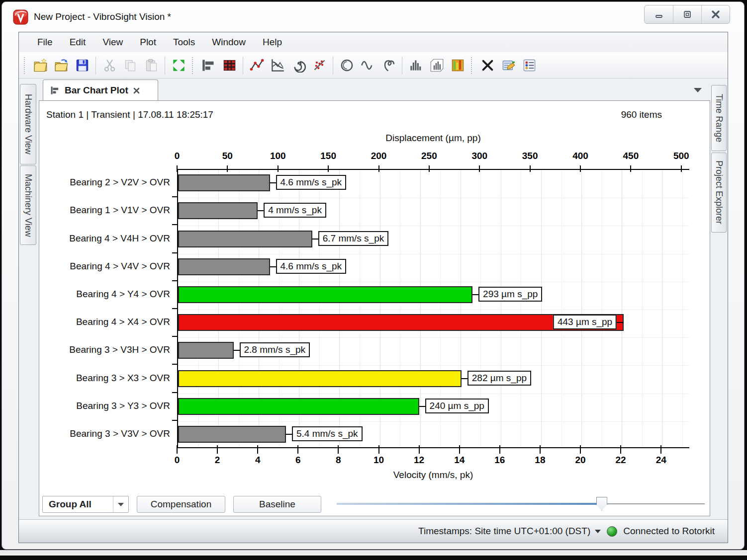 The image size is (747, 560). I want to click on slider-track-filled, so click(469, 504).